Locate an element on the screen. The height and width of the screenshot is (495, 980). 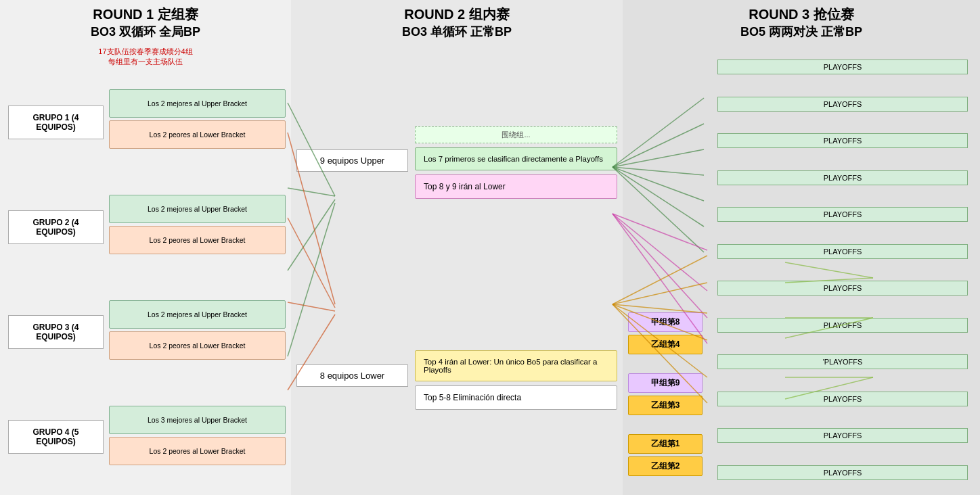
playoffs-12: PLAYOFFS is located at coordinates (843, 473).